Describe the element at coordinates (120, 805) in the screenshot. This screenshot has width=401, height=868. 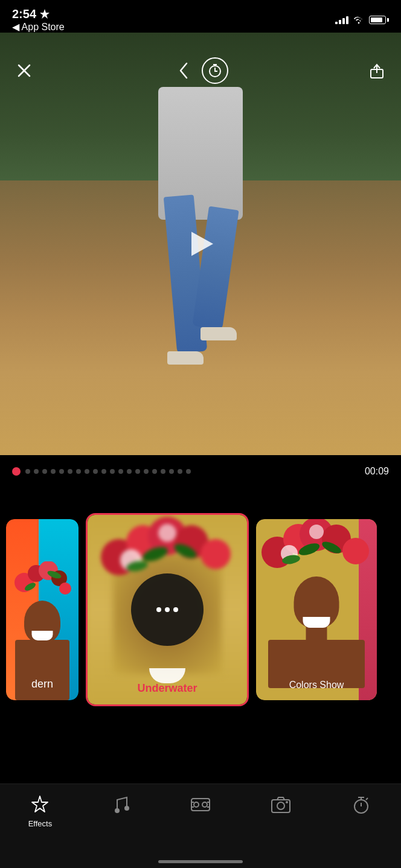
I see `music-note-icon` at that location.